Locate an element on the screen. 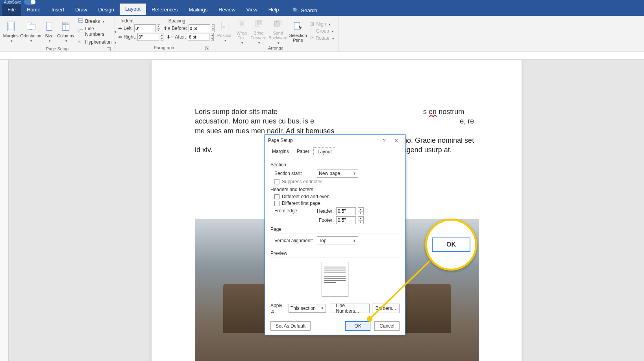  dialog-close-button: ✕ is located at coordinates (396, 141).